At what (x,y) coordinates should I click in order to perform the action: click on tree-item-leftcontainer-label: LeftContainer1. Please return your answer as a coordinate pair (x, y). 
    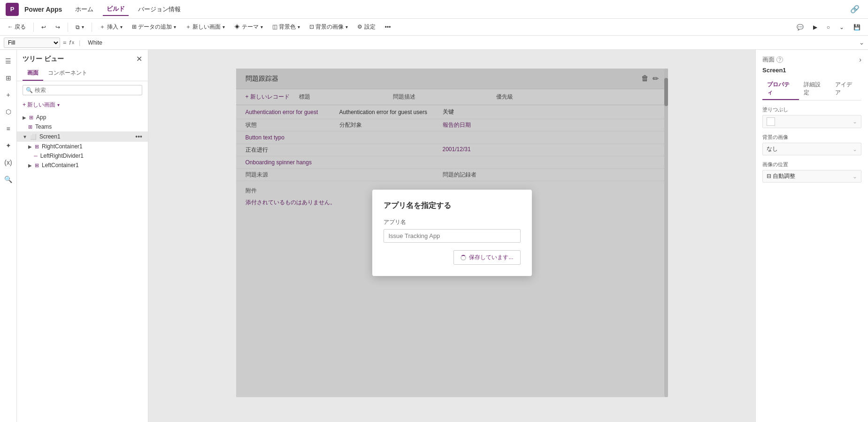
    Looking at the image, I should click on (60, 165).